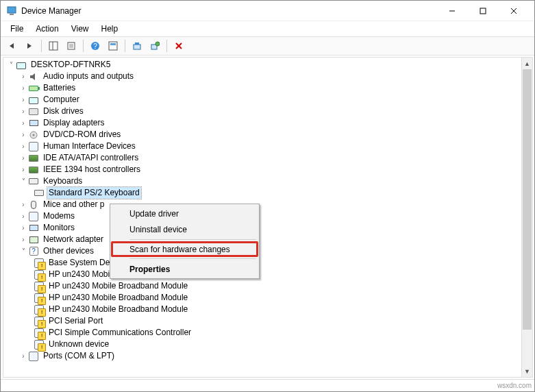 This screenshot has height=392, width=535. What do you see at coordinates (267, 181) in the screenshot?
I see `category-keyboards: ˅ Keyboards` at bounding box center [267, 181].